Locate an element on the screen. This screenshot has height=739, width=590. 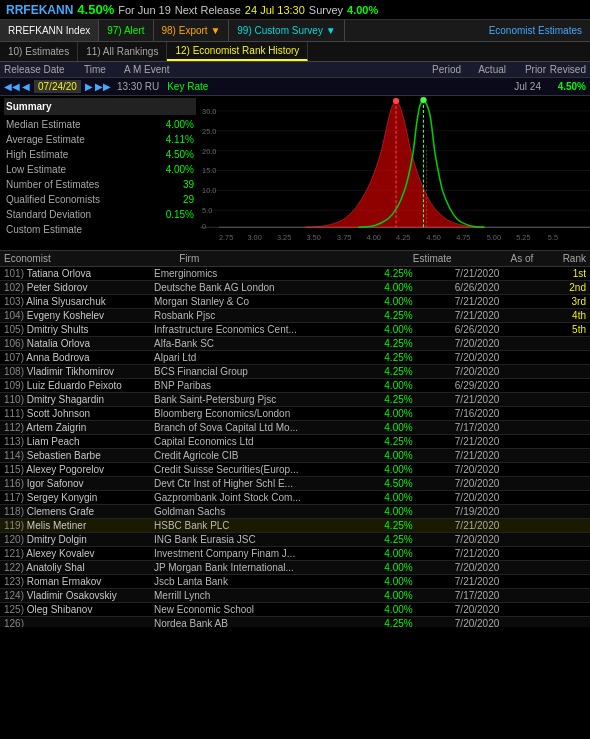
as-of-date: 7/19/2020 is located at coordinates (460, 512).